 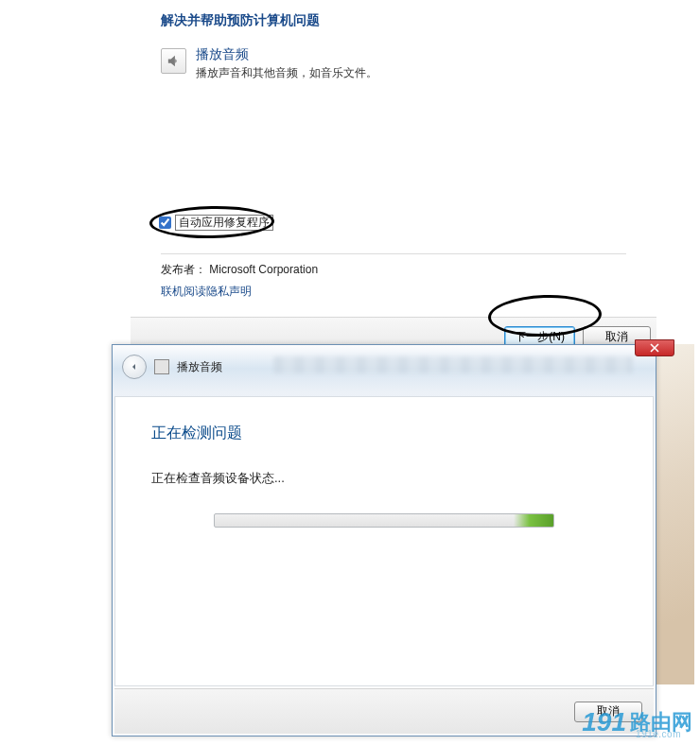 What do you see at coordinates (394, 253) in the screenshot?
I see `separator` at bounding box center [394, 253].